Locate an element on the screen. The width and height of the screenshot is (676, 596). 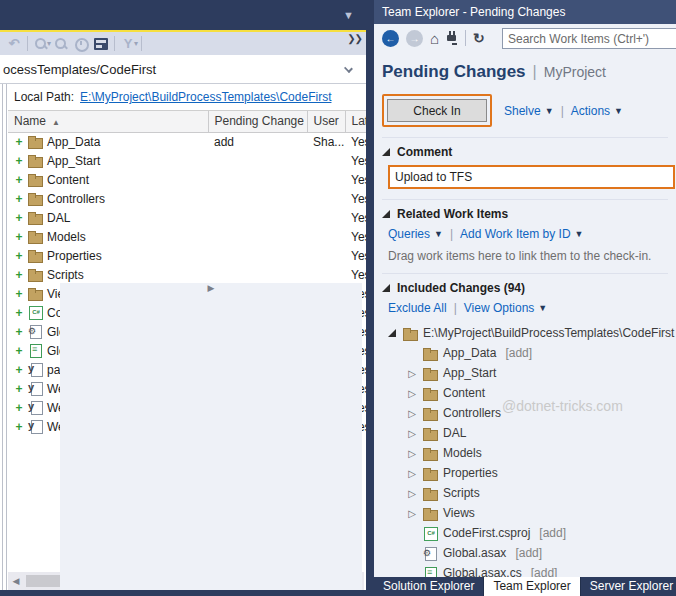
table-row: +Scripts Yes is located at coordinates (187, 274).